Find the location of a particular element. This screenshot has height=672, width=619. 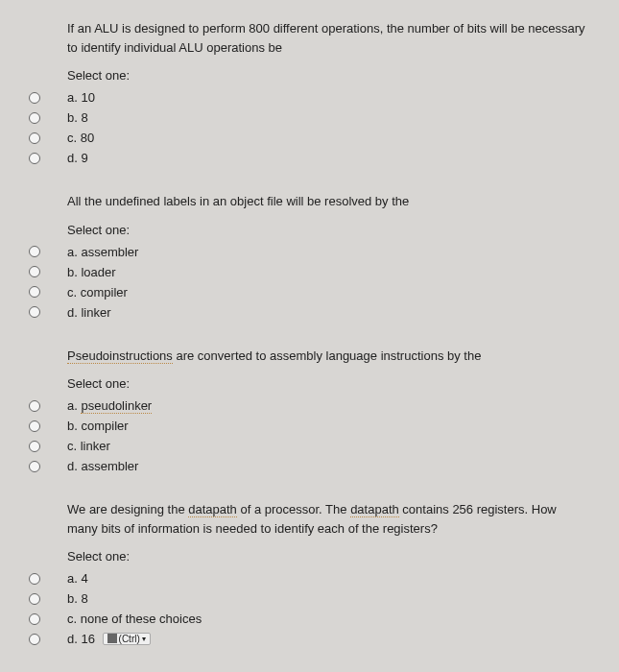

option-row: c. none of these choices is located at coordinates (309, 618).